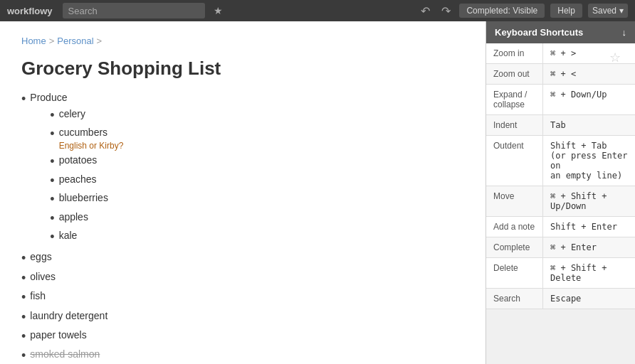 The height and width of the screenshot is (364, 635). I want to click on shortcut-key: ⌘ + Shift + Delete, so click(589, 273).